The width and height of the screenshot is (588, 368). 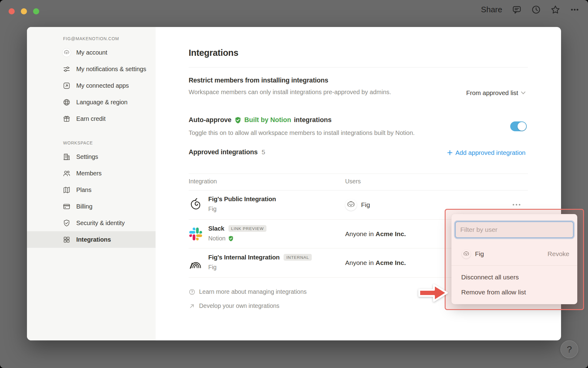 What do you see at coordinates (556, 10) in the screenshot?
I see `favorite-star-icon` at bounding box center [556, 10].